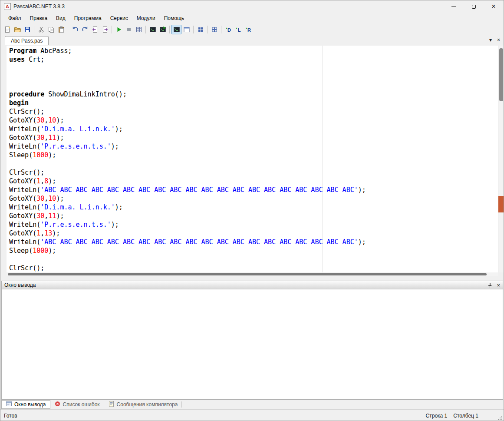  What do you see at coordinates (82, 404) in the screenshot?
I see `bottom-tab-label: Список ошибок` at bounding box center [82, 404].